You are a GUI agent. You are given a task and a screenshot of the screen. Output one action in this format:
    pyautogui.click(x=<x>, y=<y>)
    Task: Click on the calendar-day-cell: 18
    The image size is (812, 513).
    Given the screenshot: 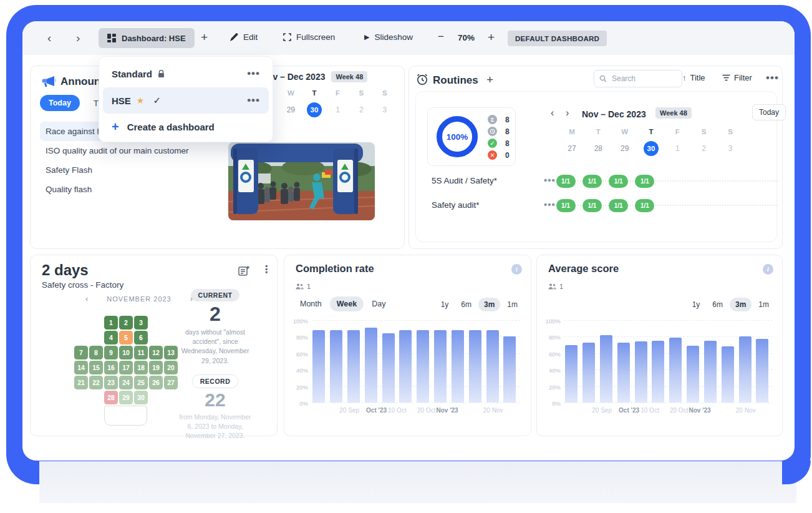 What is the action you would take?
    pyautogui.click(x=141, y=368)
    